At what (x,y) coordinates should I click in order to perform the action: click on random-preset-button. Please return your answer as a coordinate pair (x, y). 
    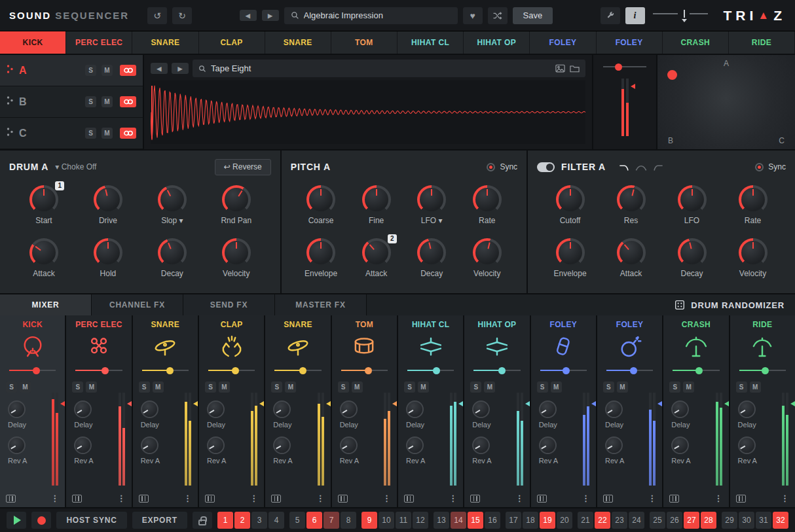
    Looking at the image, I should click on (498, 16).